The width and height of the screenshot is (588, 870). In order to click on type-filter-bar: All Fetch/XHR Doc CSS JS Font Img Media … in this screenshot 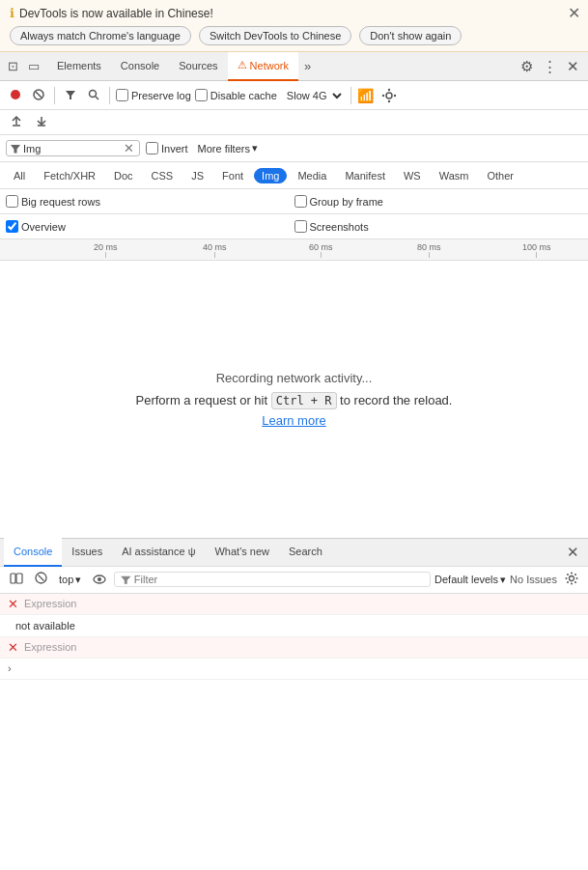, I will do `click(294, 176)`.